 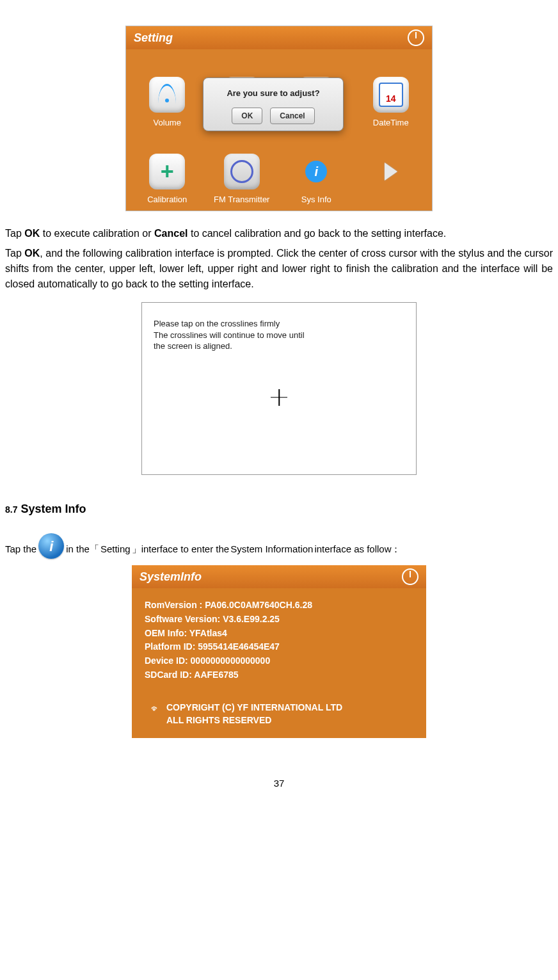 What do you see at coordinates (279, 398) in the screenshot?
I see `cross-icon` at bounding box center [279, 398].